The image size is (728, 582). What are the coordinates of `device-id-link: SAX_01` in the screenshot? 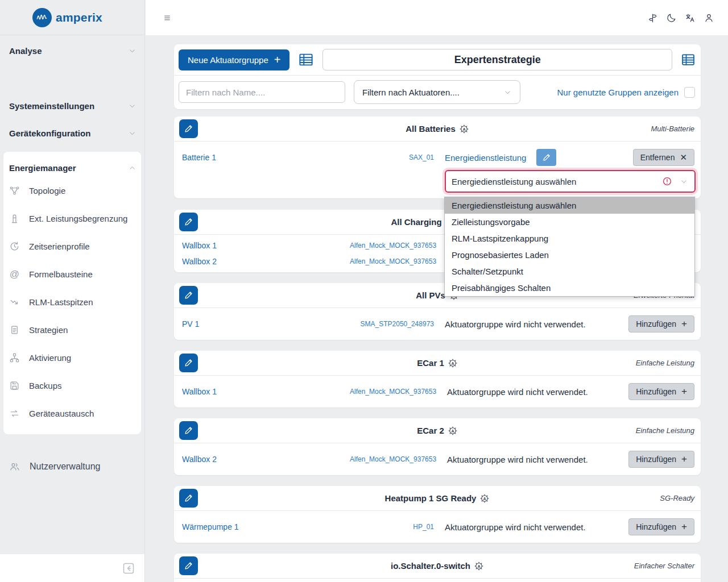 It's located at (392, 157).